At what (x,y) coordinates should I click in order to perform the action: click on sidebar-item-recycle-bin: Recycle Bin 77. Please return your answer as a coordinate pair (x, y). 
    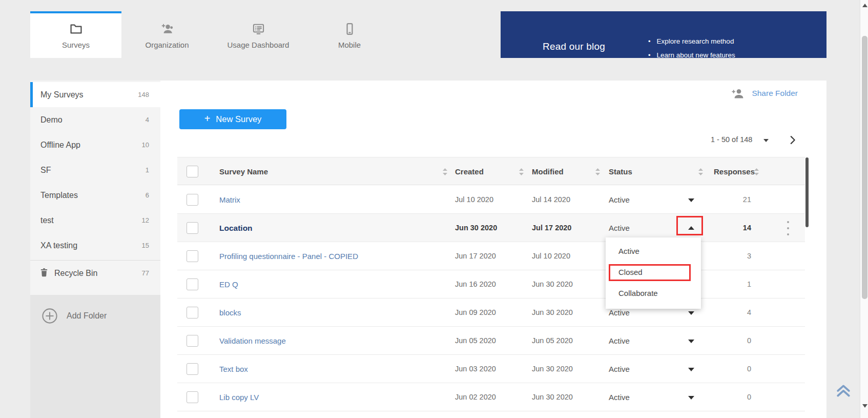
    Looking at the image, I should click on (95, 273).